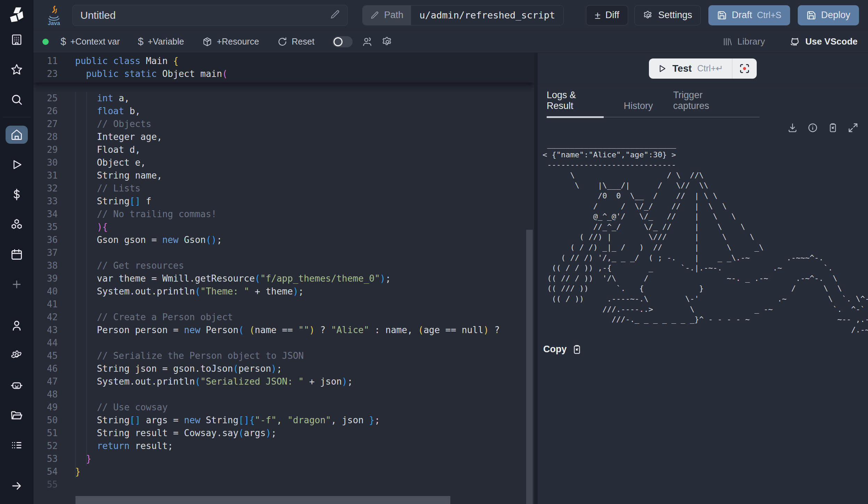 The width and height of the screenshot is (868, 504). What do you see at coordinates (813, 128) in the screenshot?
I see `result-info-button` at bounding box center [813, 128].